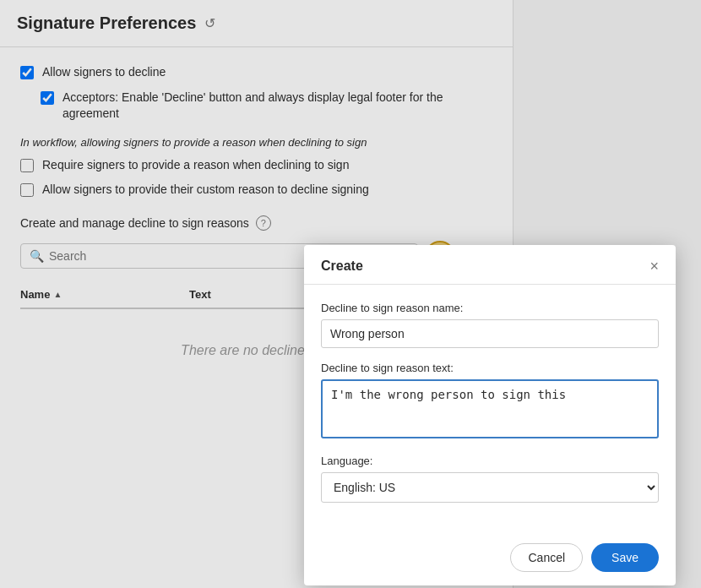  I want to click on language-select: English: US English: UK French German Sp…, so click(490, 487).